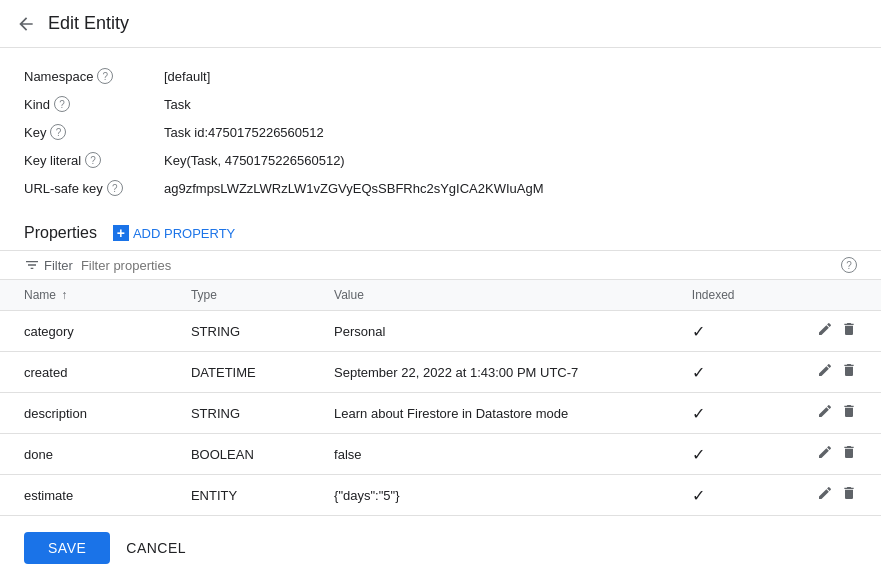 This screenshot has width=881, height=575. What do you see at coordinates (84, 332) in the screenshot?
I see `cell-name: category` at bounding box center [84, 332].